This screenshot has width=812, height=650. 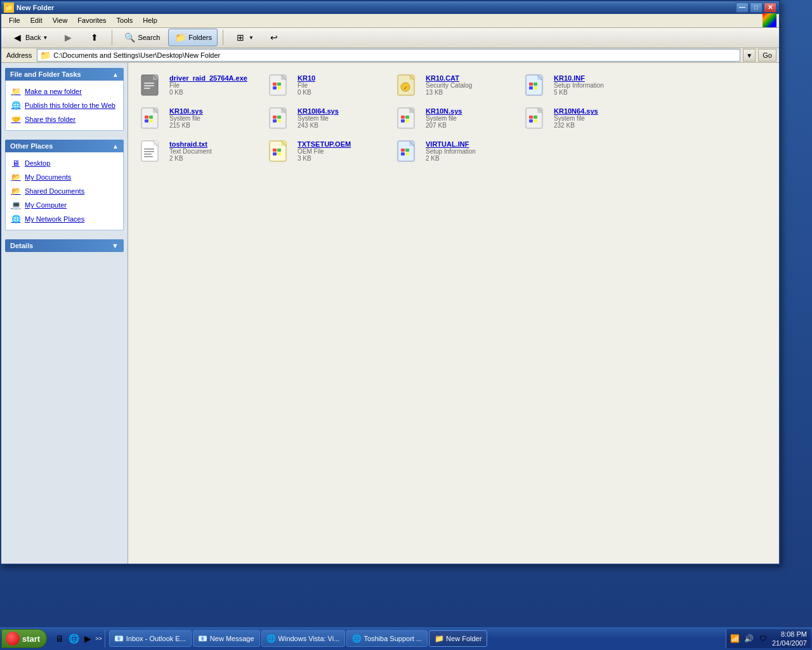 I want to click on file-tasks-header: File and Folder Tasks ▲, so click(x=65, y=74).